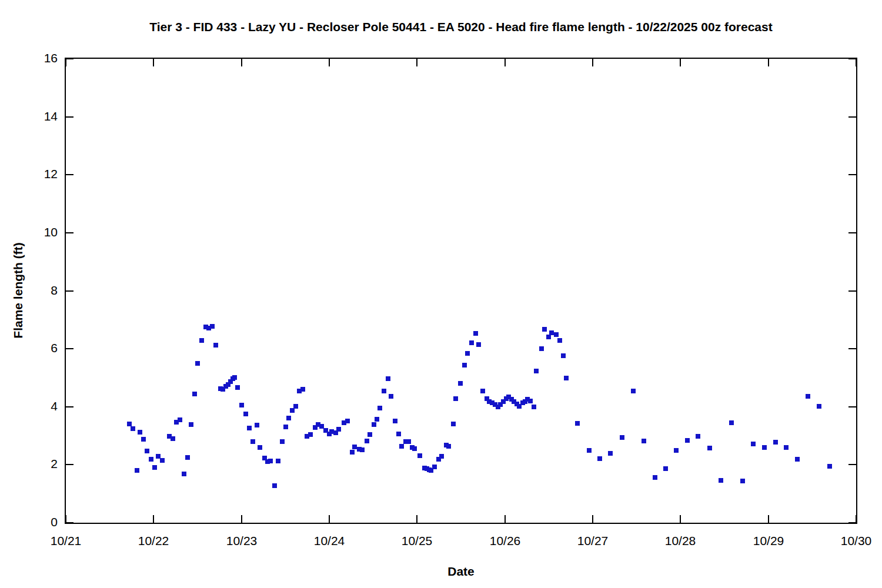  What do you see at coordinates (461, 572) in the screenshot?
I see `x-axis-title: Date` at bounding box center [461, 572].